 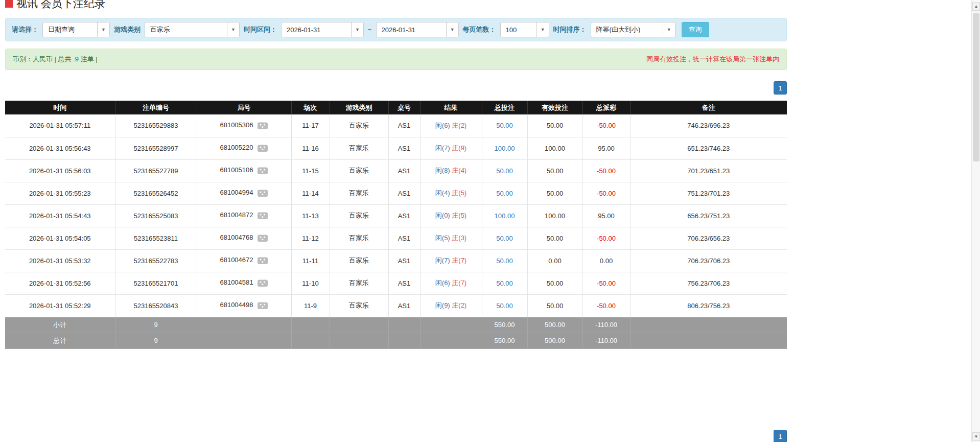 What do you see at coordinates (606, 340) in the screenshot?
I see `total-row-cell-payout: -110.00` at bounding box center [606, 340].